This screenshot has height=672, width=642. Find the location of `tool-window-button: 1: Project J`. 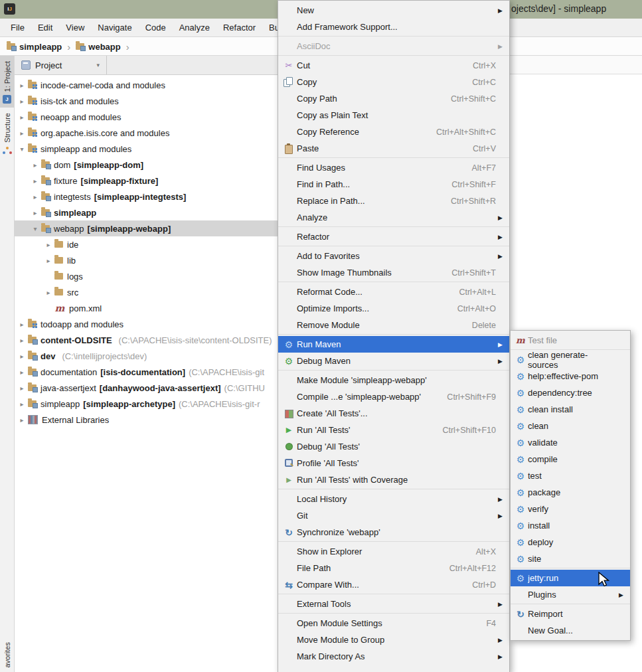

tool-window-button: 1: Project J is located at coordinates (7, 82).